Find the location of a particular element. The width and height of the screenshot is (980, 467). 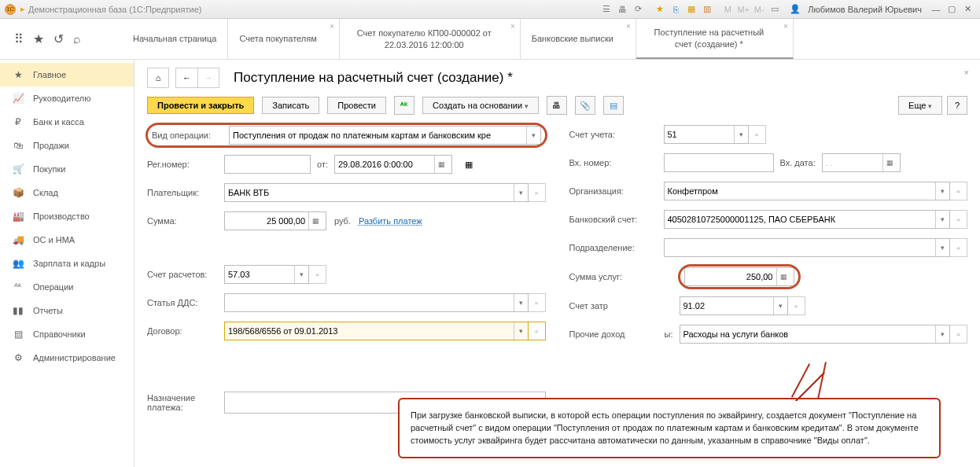

toolbar-calc-icon: ▦ is located at coordinates (691, 9).